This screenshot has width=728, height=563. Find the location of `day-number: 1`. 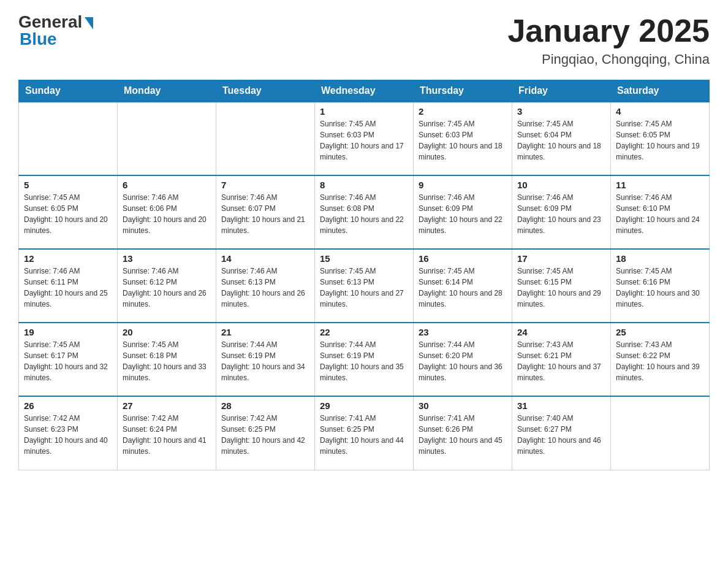

day-number: 1 is located at coordinates (364, 112).